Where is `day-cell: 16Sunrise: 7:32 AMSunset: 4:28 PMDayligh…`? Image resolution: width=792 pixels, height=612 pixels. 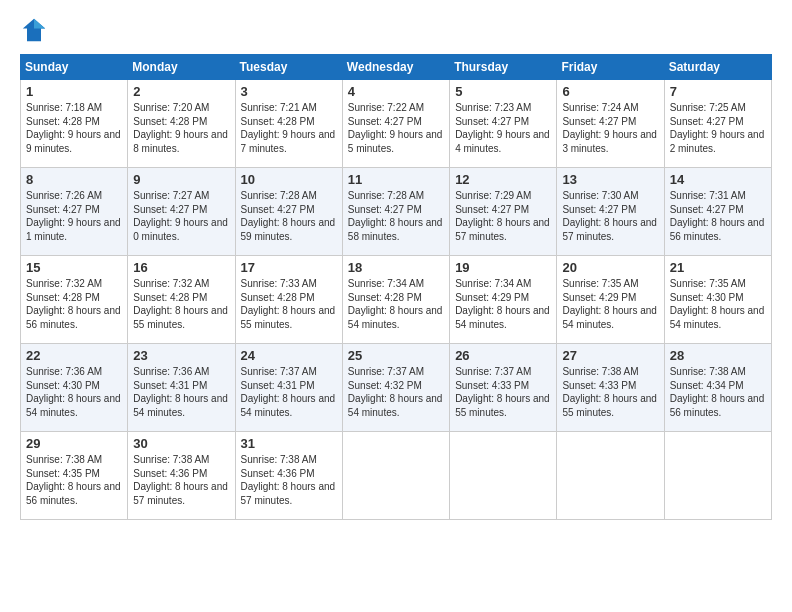 day-cell: 16Sunrise: 7:32 AMSunset: 4:28 PMDayligh… is located at coordinates (182, 300).